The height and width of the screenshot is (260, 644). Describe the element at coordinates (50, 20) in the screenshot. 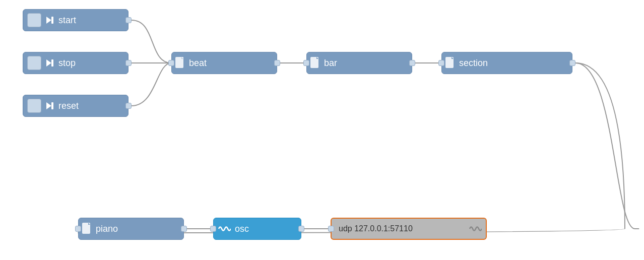

I see `start-arrow-icon` at that location.